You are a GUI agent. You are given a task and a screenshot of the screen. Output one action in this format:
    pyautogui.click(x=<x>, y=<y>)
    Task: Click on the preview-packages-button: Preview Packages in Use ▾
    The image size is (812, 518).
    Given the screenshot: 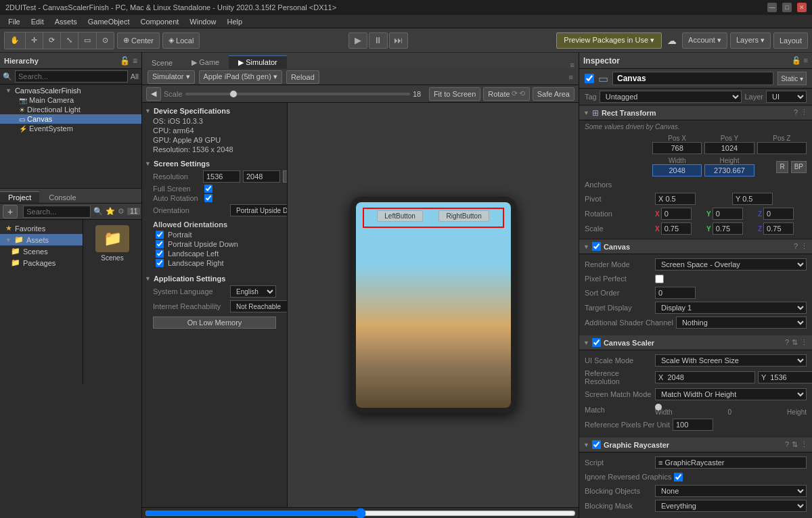 What is the action you would take?
    pyautogui.click(x=609, y=41)
    